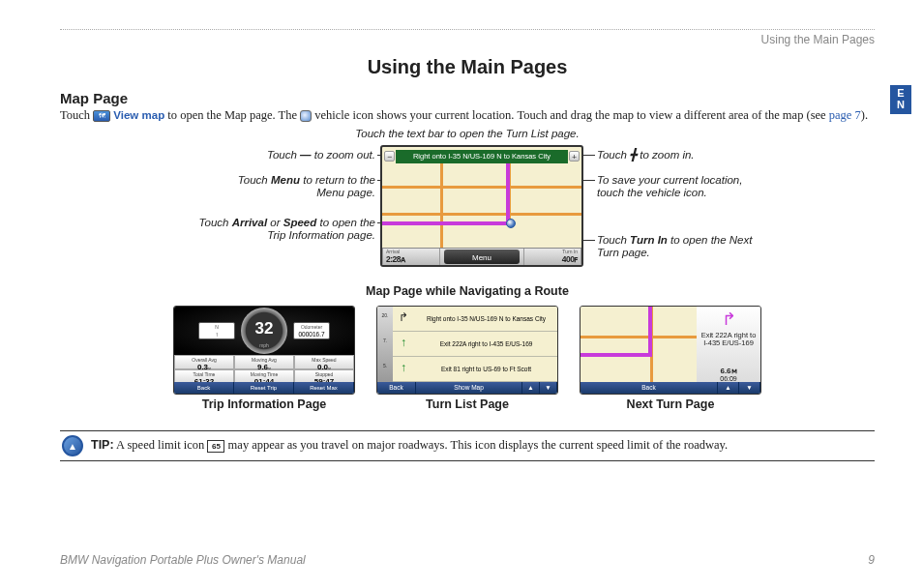  I want to click on next-turn-panel: ↱ Exit 222A right to I-435 E/US-169 6.6ᴍ…, so click(729, 344).